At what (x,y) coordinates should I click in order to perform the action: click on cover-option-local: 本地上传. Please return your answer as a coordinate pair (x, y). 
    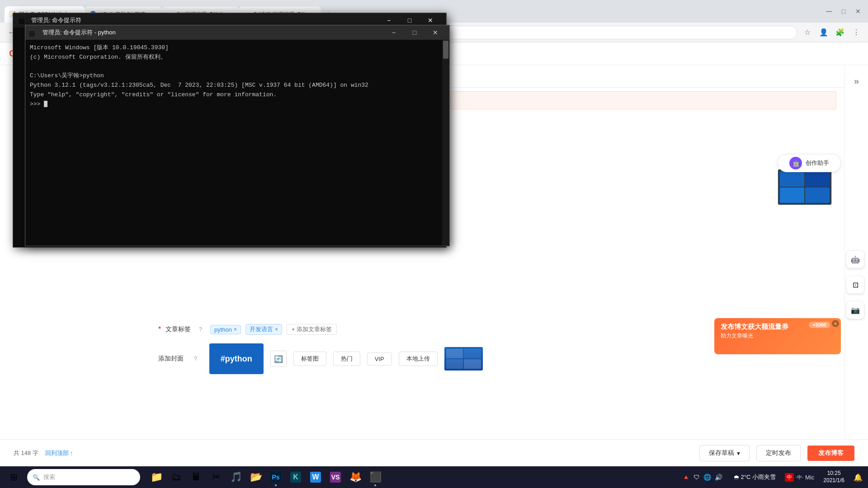
    Looking at the image, I should click on (418, 359).